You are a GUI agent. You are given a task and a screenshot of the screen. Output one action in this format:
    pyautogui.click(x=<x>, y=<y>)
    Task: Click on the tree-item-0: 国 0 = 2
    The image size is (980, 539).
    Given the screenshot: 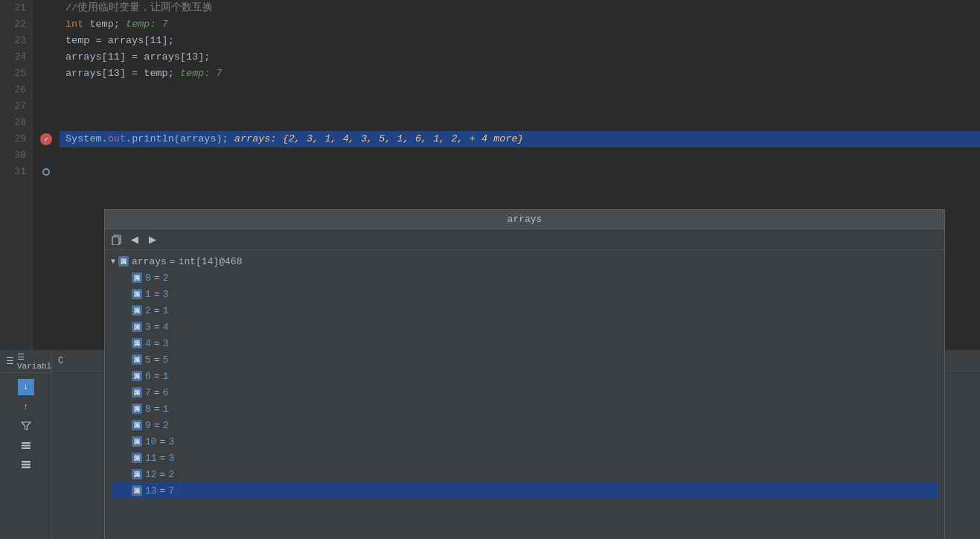 What is the action you would take?
    pyautogui.click(x=534, y=278)
    